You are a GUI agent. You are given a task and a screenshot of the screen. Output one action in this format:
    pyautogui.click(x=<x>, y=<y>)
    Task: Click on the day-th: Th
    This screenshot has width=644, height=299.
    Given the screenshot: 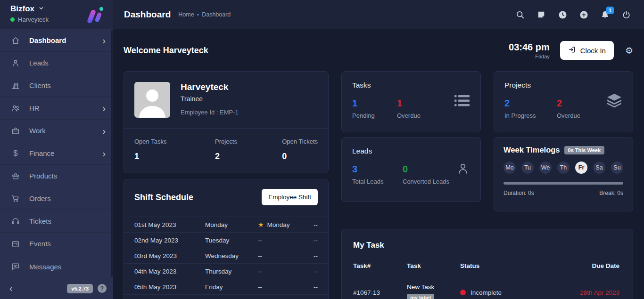 What is the action you would take?
    pyautogui.click(x=563, y=168)
    